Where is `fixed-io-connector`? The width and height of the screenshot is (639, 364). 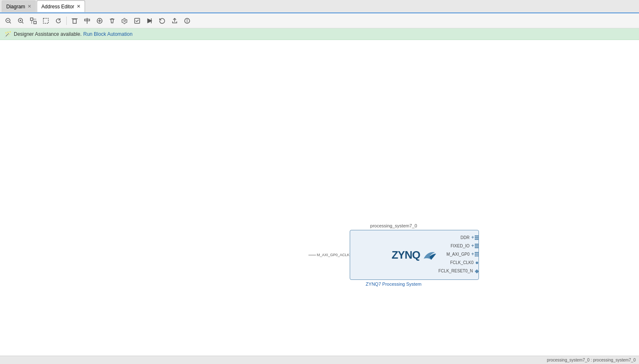
fixed-io-connector is located at coordinates (477, 246).